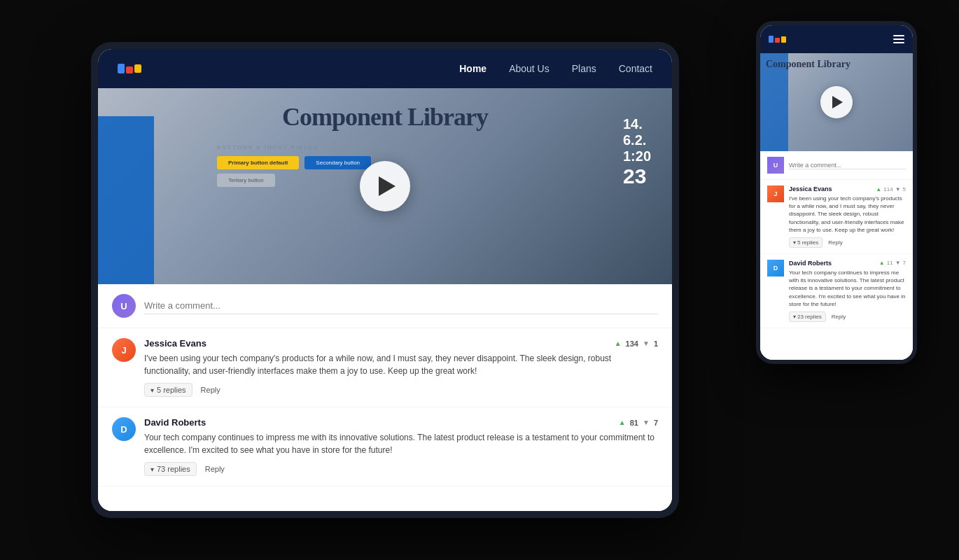  What do you see at coordinates (836, 165) in the screenshot?
I see `phone-comment-input-row: U` at bounding box center [836, 165].